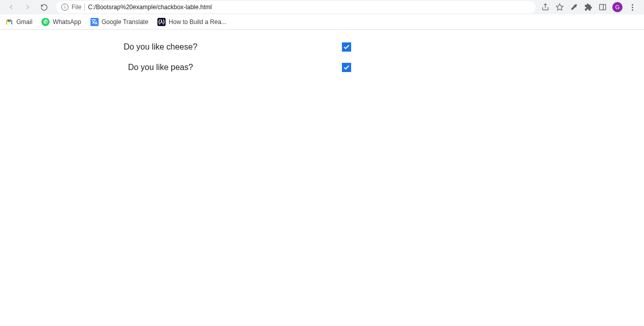 This screenshot has width=644, height=326. I want to click on bookmark-label: Google Translate, so click(125, 22).